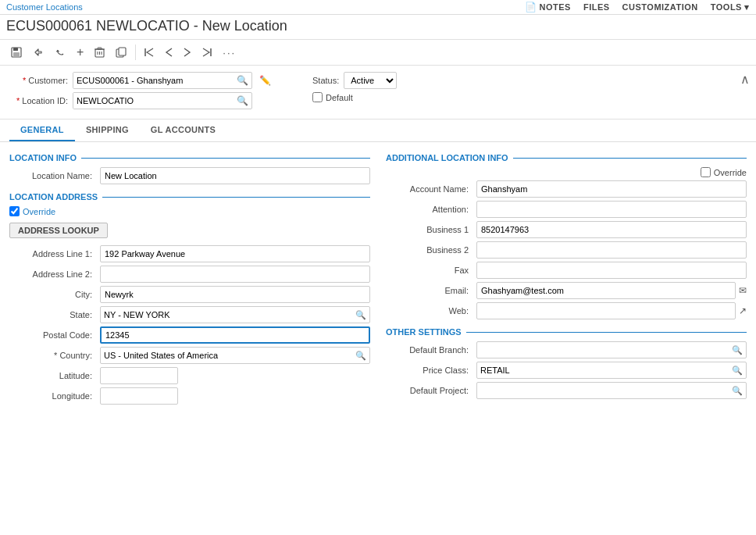  What do you see at coordinates (612, 311) in the screenshot?
I see `web-row: ↗` at bounding box center [612, 311].